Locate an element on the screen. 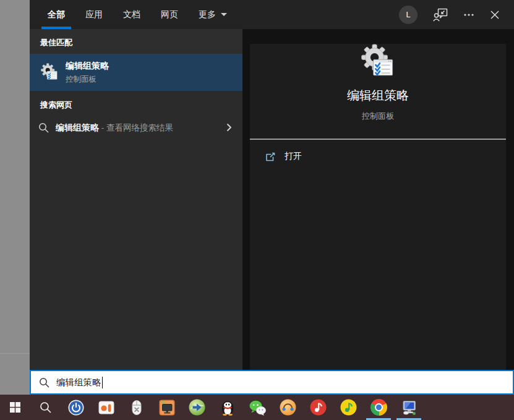  taskbar-qq is located at coordinates (228, 407).